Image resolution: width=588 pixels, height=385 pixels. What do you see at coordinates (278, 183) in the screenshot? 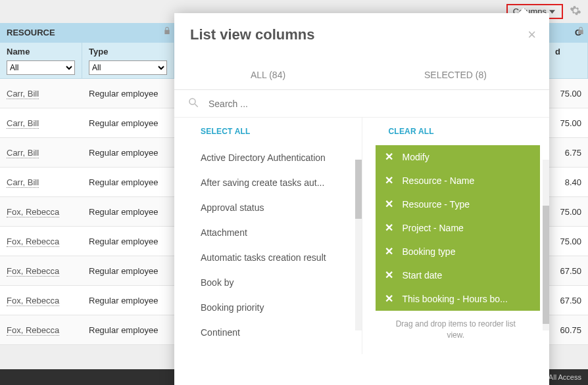
I see `available-column-item: After saving create tasks aut...` at bounding box center [278, 183].